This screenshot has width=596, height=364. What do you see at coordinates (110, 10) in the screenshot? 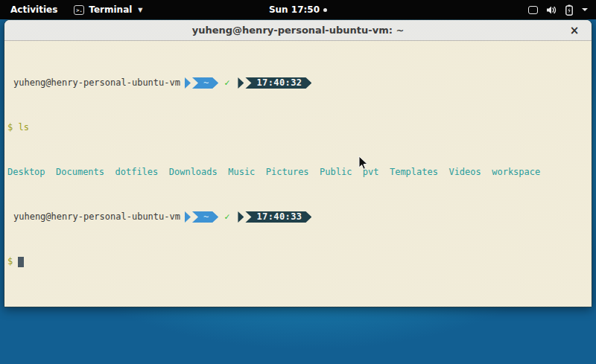
I see `app-menu-label: Terminal` at bounding box center [110, 10].